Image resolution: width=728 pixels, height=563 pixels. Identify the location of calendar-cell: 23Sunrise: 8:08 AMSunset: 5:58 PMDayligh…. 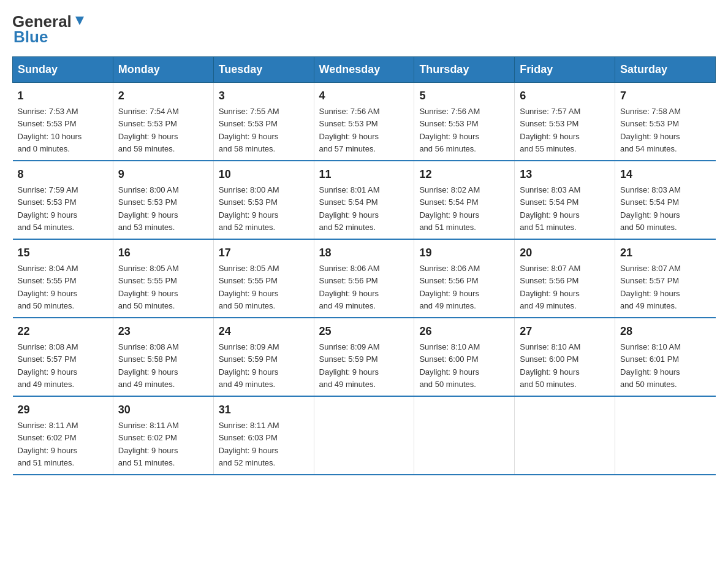
(163, 357).